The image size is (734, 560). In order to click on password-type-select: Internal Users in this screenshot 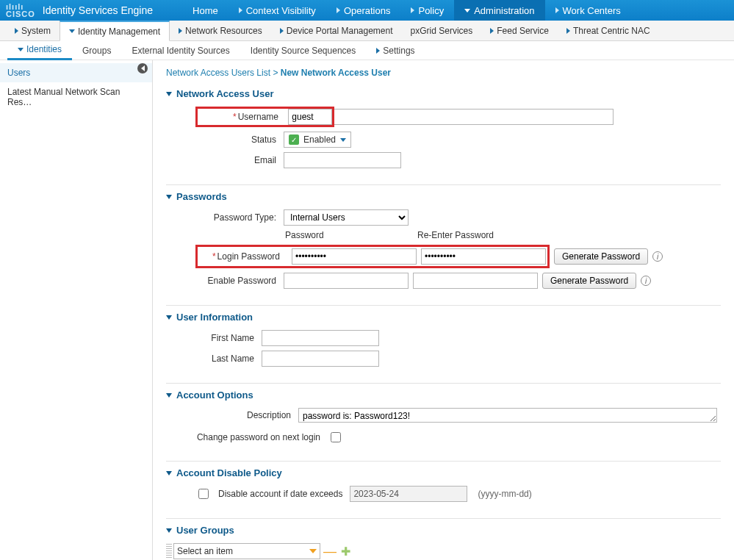, I will do `click(346, 218)`.